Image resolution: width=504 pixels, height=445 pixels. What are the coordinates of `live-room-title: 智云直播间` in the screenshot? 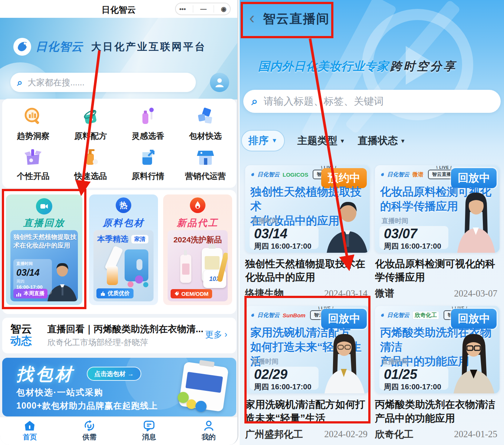 It's located at (296, 19).